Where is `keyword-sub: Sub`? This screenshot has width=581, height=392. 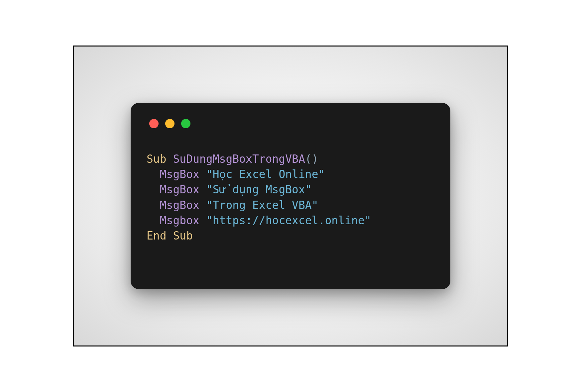
keyword-sub: Sub is located at coordinates (157, 159).